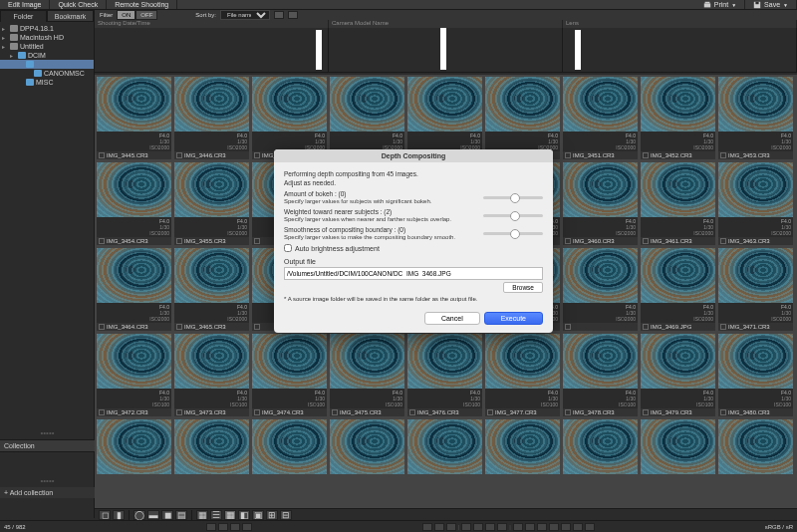  I want to click on browse-button: Browse, so click(523, 287).